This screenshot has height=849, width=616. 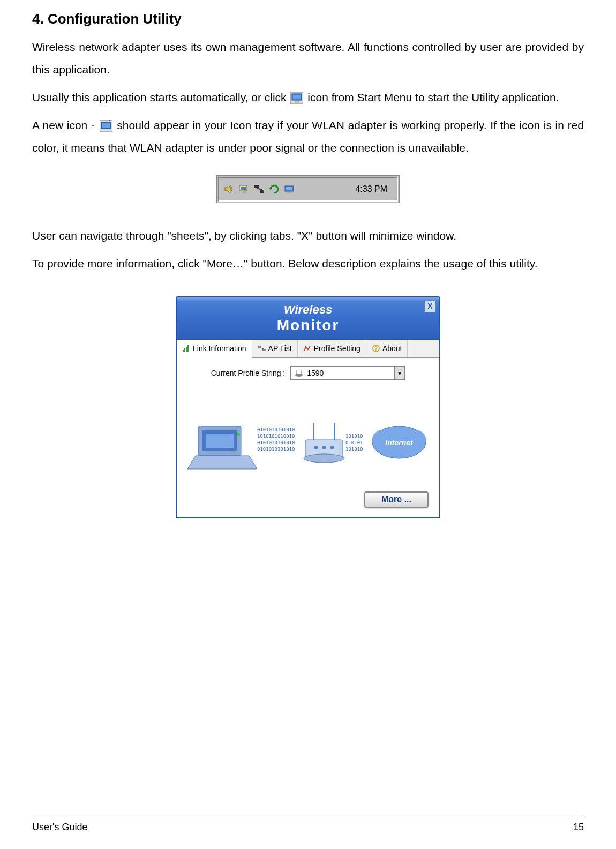 I want to click on tab-link-label: Link Information, so click(x=220, y=348).